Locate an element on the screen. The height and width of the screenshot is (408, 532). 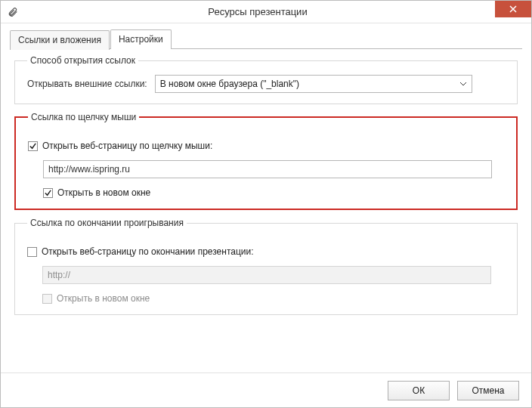
open-page-on-end-label: Открыть веб-страницу по окончании презен… is located at coordinates (148, 252).